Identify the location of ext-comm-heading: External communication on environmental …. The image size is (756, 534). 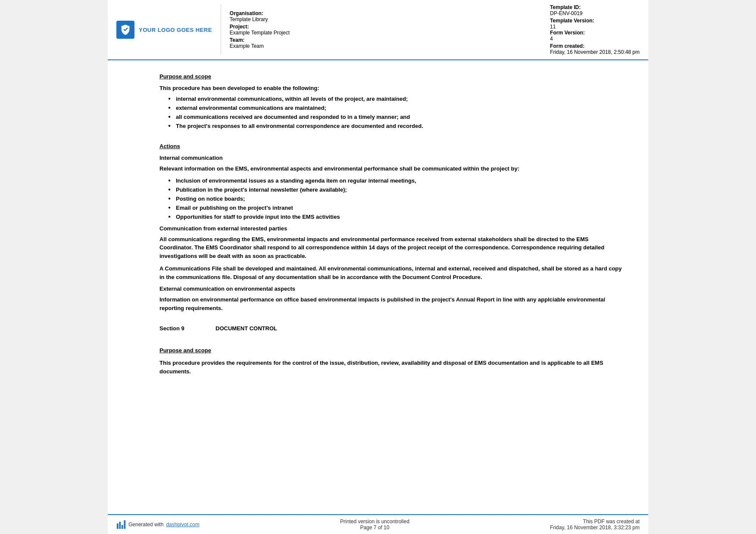
(391, 289).